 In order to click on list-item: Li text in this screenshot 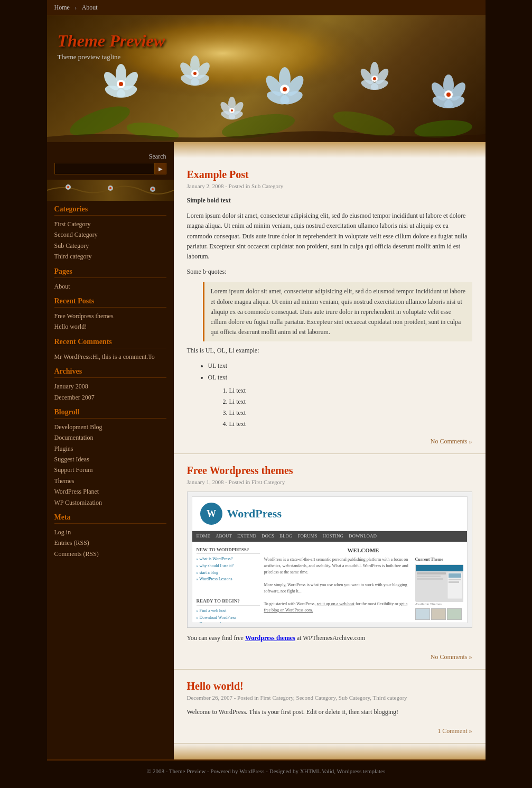, I will do `click(351, 402)`.